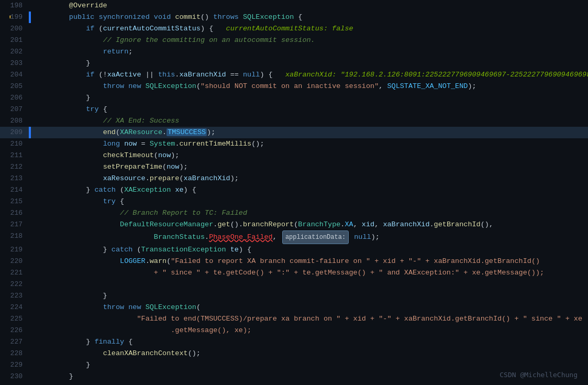 This screenshot has height=385, width=588. I want to click on code-line-229: 229 }, so click(294, 365).